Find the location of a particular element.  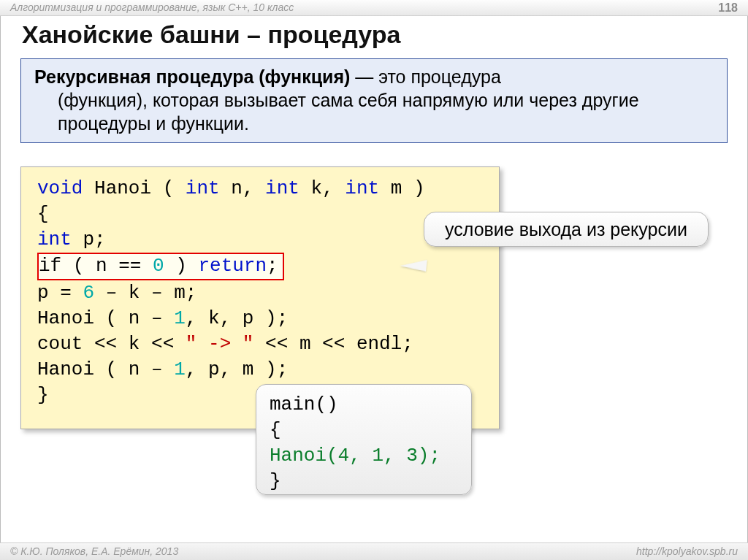

main-line-2: { is located at coordinates (364, 431).